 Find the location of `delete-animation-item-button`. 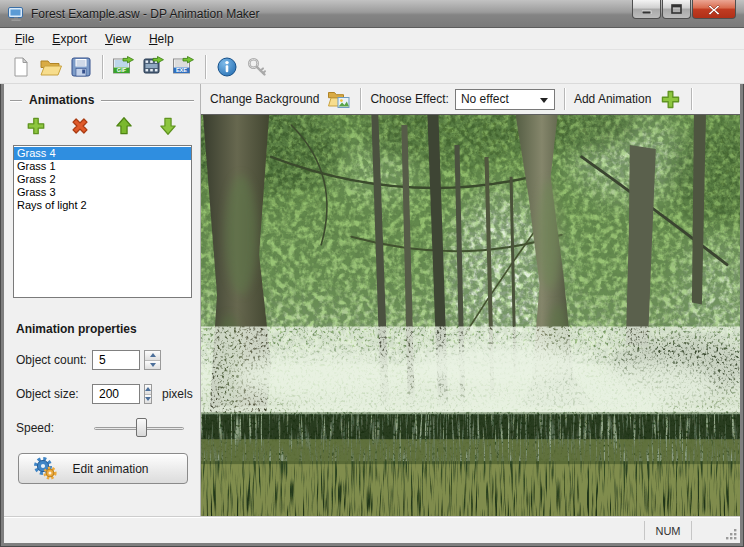

delete-animation-item-button is located at coordinates (80, 126).